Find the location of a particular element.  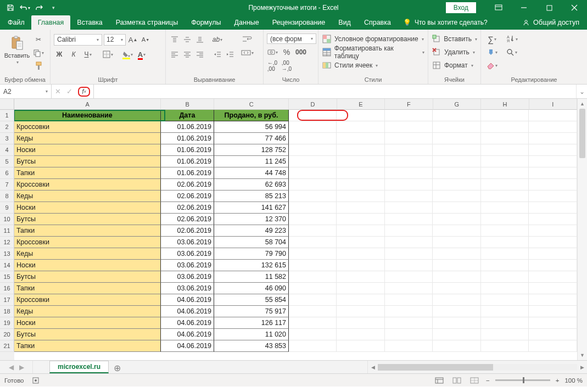

zoom-level: 100 % is located at coordinates (573, 380).